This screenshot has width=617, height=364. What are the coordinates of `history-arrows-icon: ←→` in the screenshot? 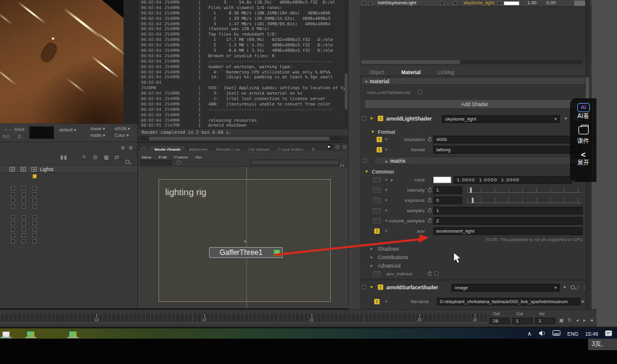 It's located at (8, 129).